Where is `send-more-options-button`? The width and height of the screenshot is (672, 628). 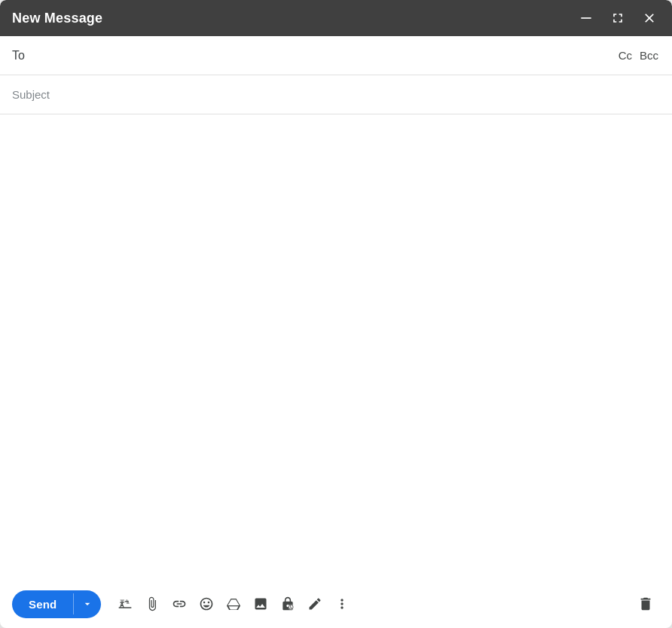 send-more-options-button is located at coordinates (87, 604).